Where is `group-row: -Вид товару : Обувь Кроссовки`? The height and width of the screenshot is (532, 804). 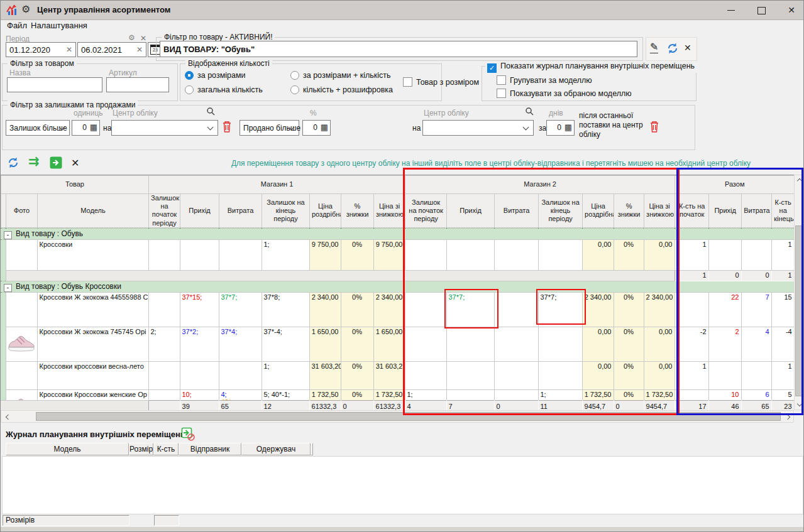 group-row: -Вид товару : Обувь Кроссовки is located at coordinates (397, 286).